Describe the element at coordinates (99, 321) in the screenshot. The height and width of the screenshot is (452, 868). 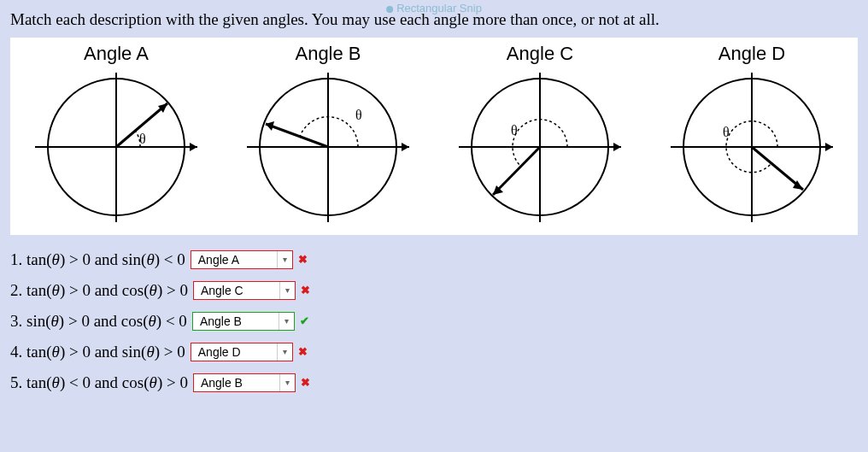
I see `question-text: 3. sin(θ) > 0 and cos(θ) < 0` at that location.